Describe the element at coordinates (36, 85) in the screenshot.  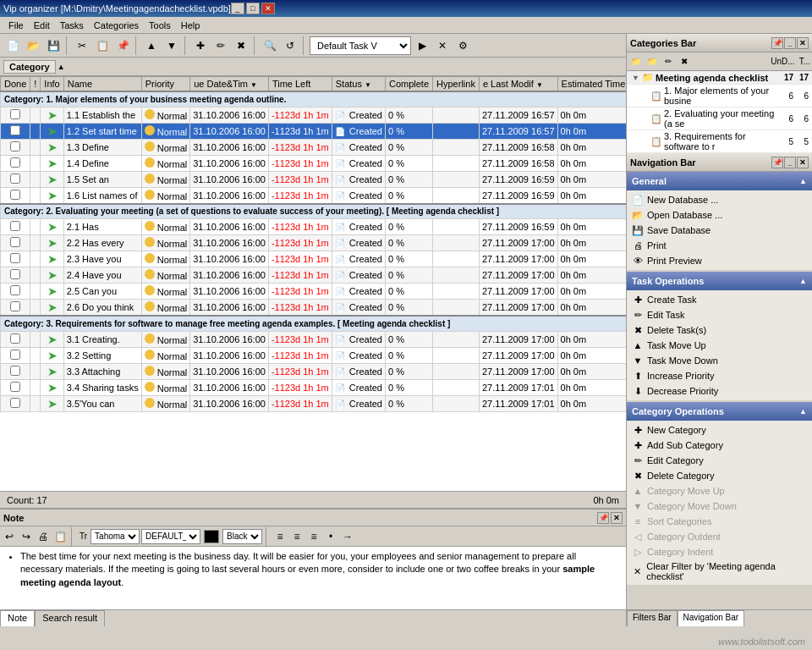
I see `col-priority-flag: !` at that location.